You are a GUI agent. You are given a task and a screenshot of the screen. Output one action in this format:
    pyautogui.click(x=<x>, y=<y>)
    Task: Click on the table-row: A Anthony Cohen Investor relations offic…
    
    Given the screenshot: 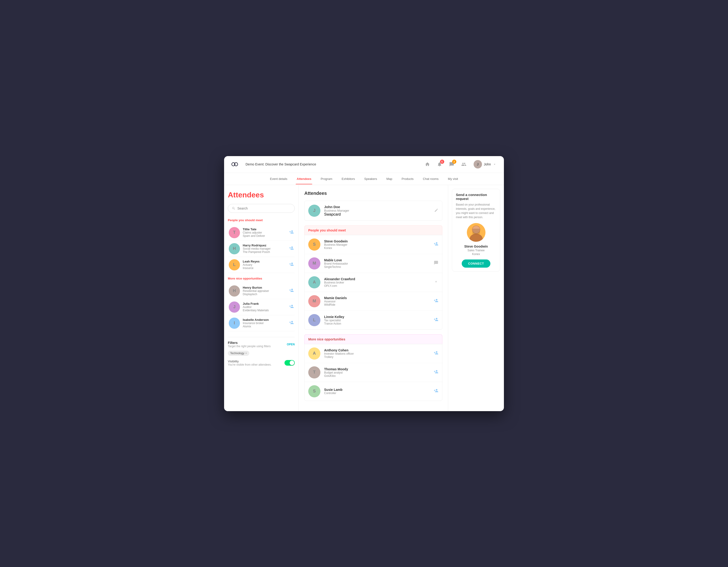 What is the action you would take?
    pyautogui.click(x=373, y=354)
    